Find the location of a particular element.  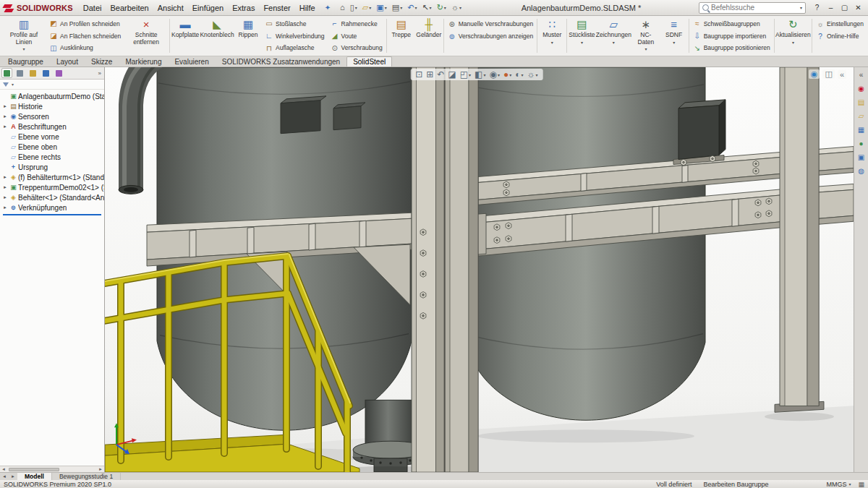

options-button: ☼▾ is located at coordinates (456, 7).